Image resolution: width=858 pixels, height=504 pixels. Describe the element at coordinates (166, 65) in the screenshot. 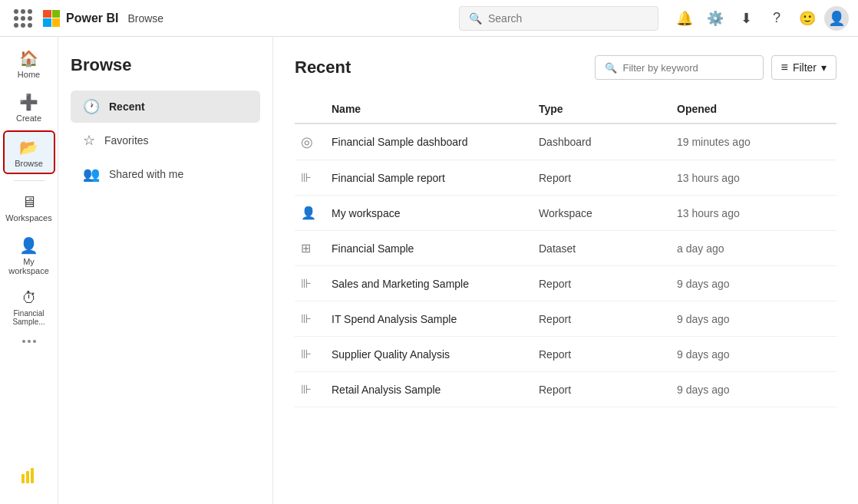

I see `browse-sidebar-title: Browse` at that location.